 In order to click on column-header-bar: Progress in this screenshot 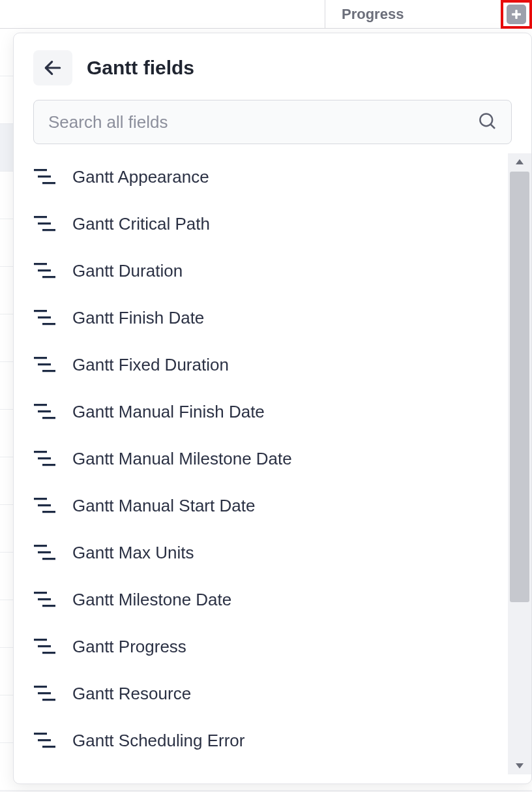, I will do `click(266, 14)`.